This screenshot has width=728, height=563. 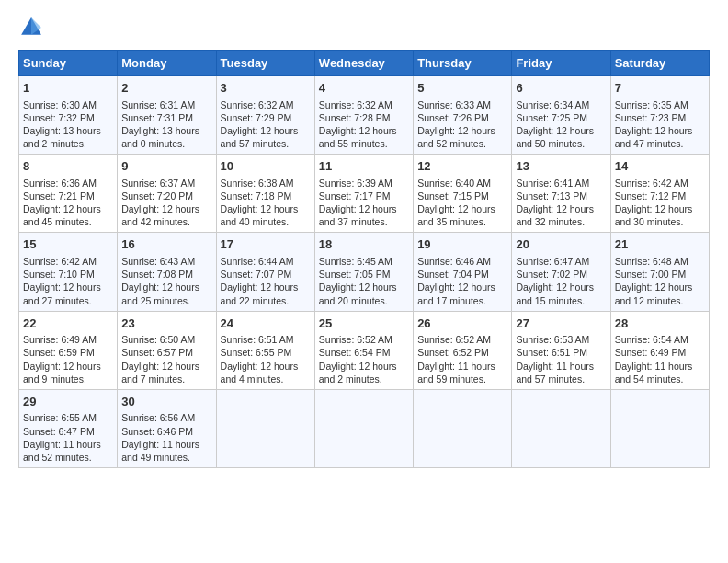 What do you see at coordinates (68, 324) in the screenshot?
I see `day-number: 22` at bounding box center [68, 324].